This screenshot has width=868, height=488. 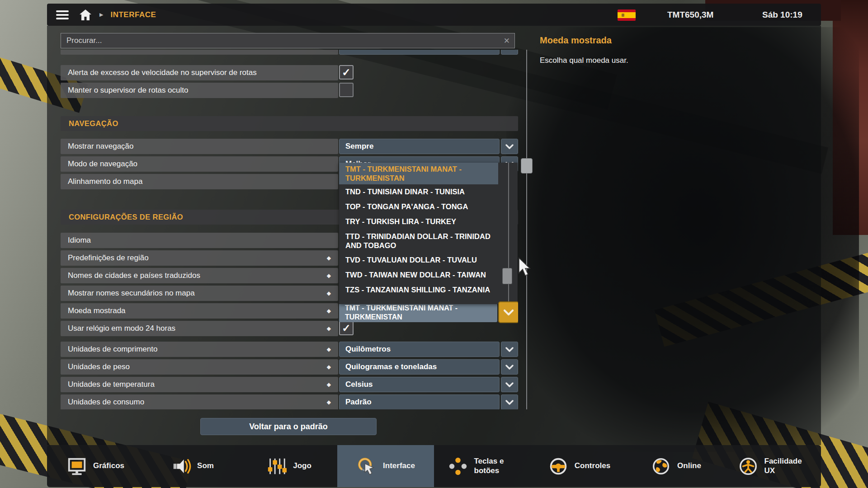 I want to click on tab-interface: Interface, so click(x=386, y=466).